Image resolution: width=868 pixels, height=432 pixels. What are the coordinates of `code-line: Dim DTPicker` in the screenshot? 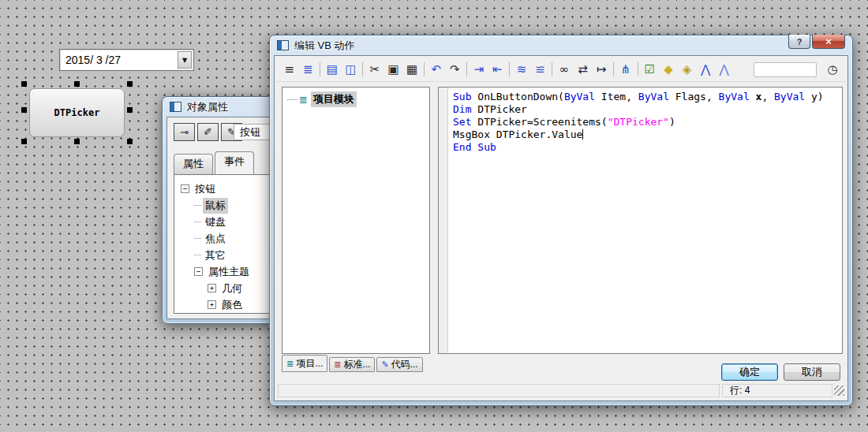 It's located at (647, 110).